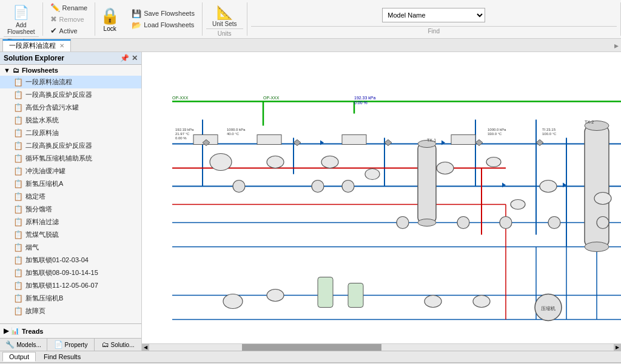 Image resolution: width=621 pixels, height=364 pixels. I want to click on add-flowsheet-label: Add Flowsheet, so click(21, 28).